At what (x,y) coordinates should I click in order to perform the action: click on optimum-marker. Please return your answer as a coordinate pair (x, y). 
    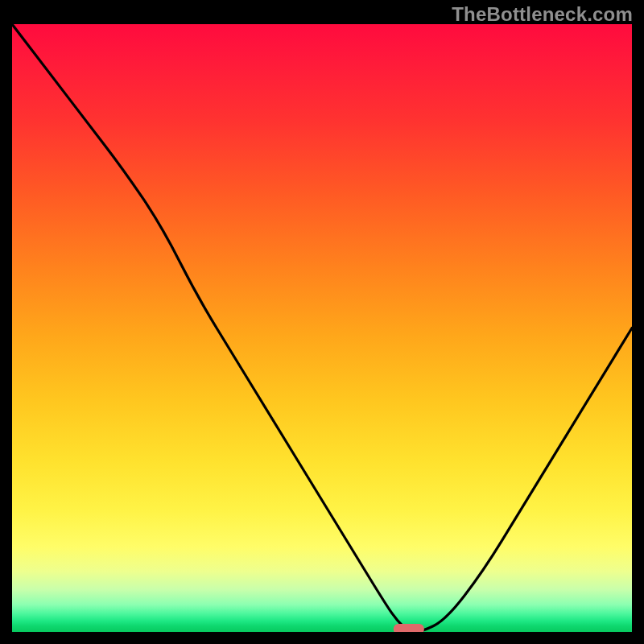
    Looking at the image, I should click on (409, 628).